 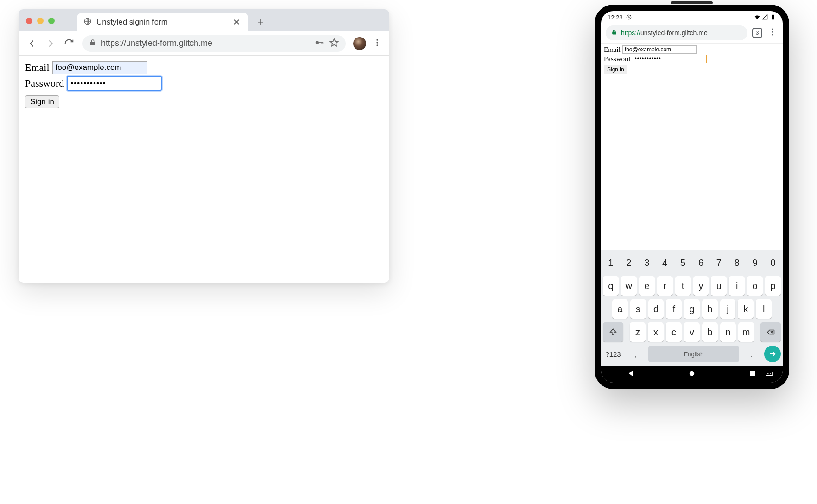 I want to click on key-l: l, so click(x=764, y=309).